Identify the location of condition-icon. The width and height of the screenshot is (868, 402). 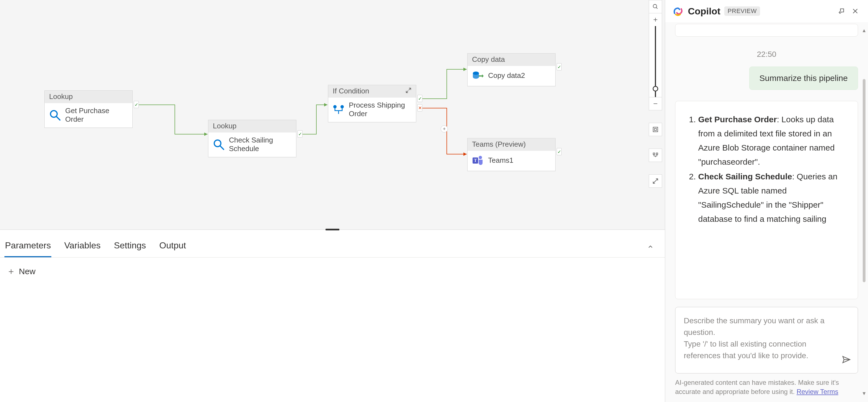
(339, 109).